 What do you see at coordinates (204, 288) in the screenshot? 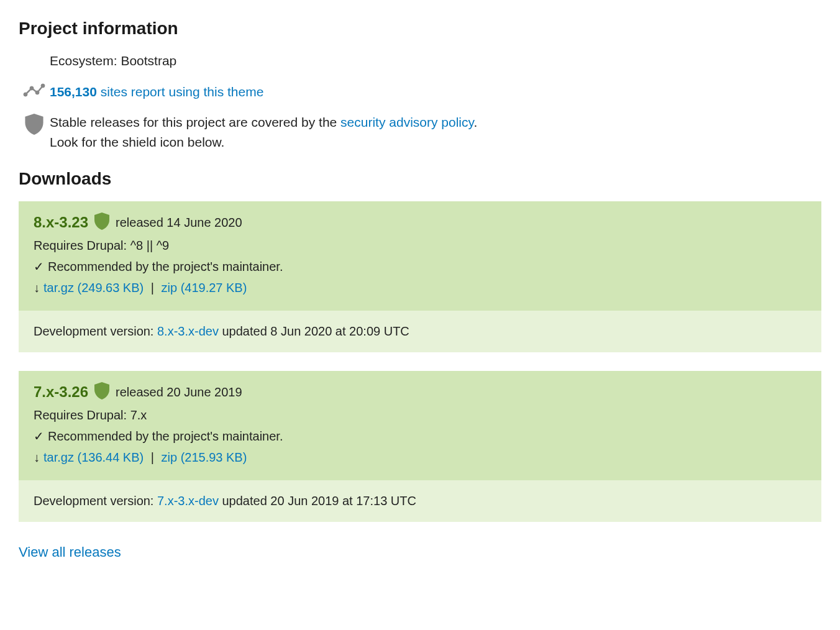
I see `zip-download-link: zip (419.27 KB)` at bounding box center [204, 288].